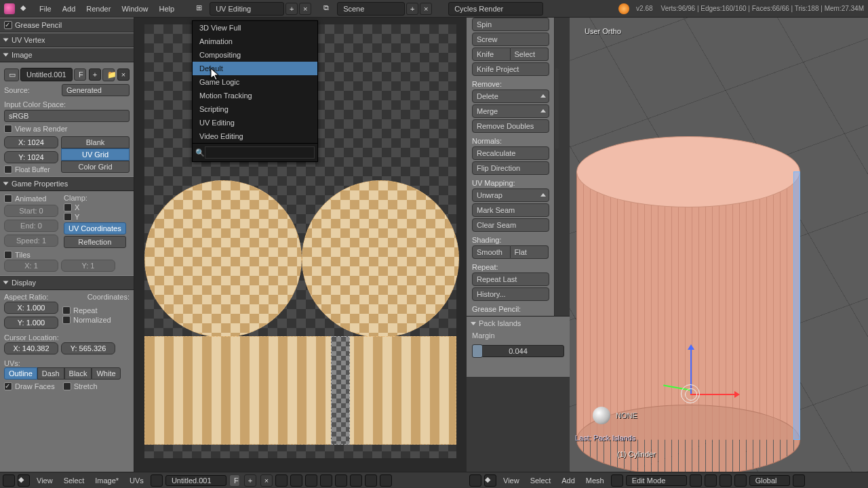 This screenshot has height=488, width=868. Describe the element at coordinates (267, 481) in the screenshot. I see `uv-unlink-image: ×` at that location.